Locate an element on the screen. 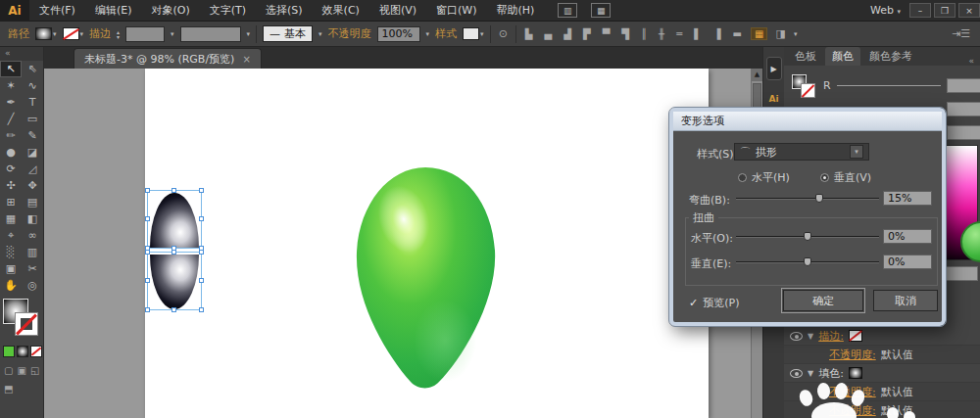  warp-style-dropdown: ⌒ 拱形 ▾ is located at coordinates (802, 152).